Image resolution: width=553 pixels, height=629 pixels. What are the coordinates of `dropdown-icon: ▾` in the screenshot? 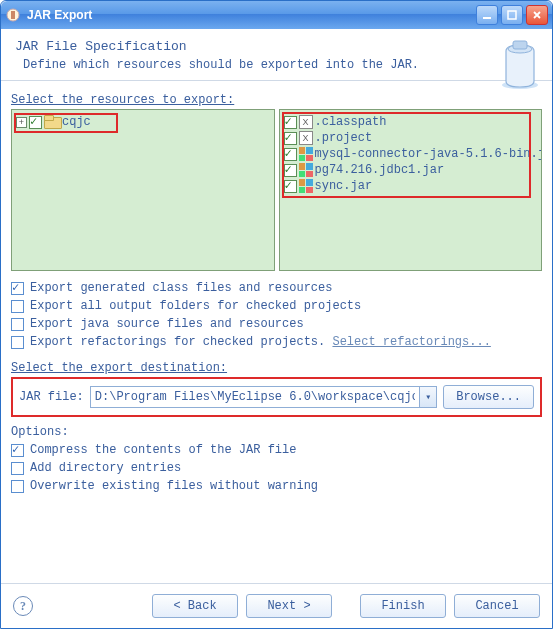 It's located at (428, 397).